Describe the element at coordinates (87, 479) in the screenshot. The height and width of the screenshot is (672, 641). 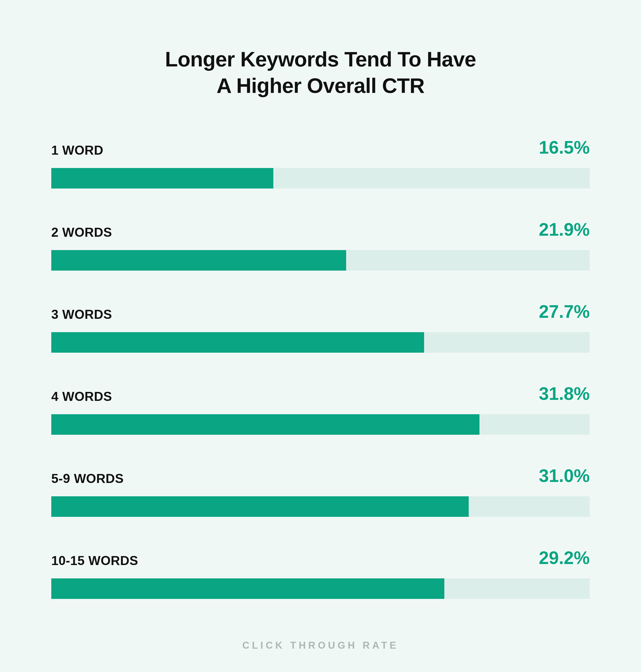
I see `bar-category-label: 5-9 WORDS` at that location.